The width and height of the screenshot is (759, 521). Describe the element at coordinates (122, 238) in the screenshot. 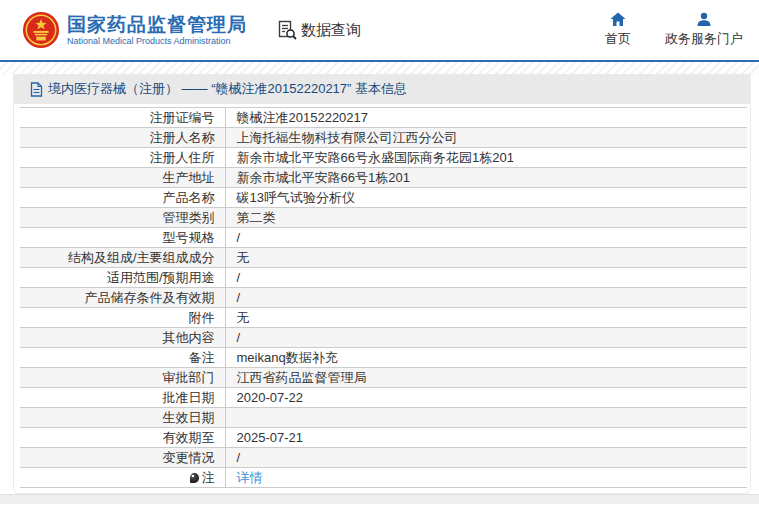

I see `row-label: 型号规格` at that location.